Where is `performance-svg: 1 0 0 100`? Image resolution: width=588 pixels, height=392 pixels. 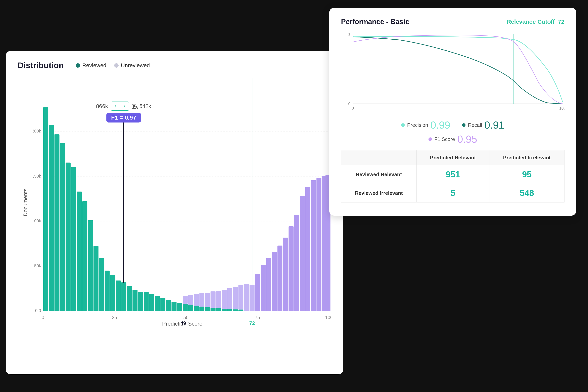 performance-svg: 1 0 0 100 is located at coordinates (453, 73).